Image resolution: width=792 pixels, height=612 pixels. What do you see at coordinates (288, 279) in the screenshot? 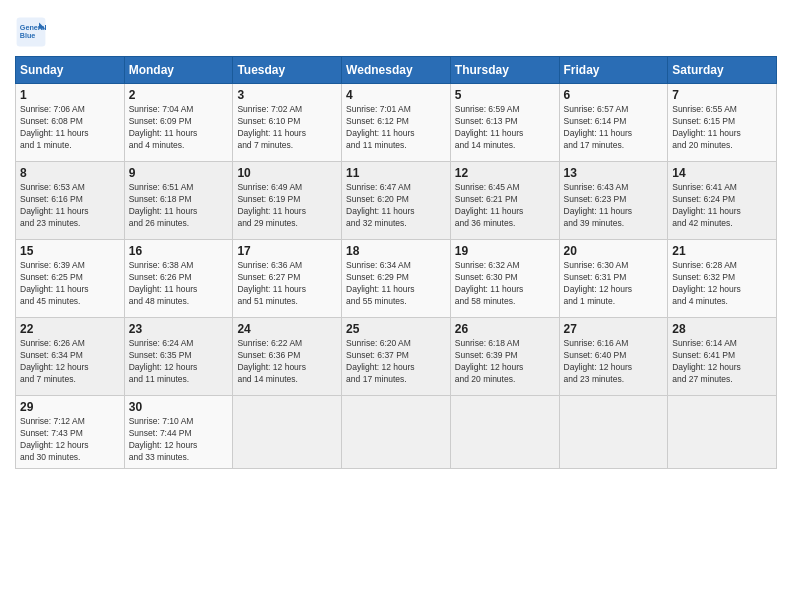
I see `calendar-cell: 17Sunrise: 6:36 AM Sunset: 6:27 PM Dayli…` at bounding box center [288, 279].